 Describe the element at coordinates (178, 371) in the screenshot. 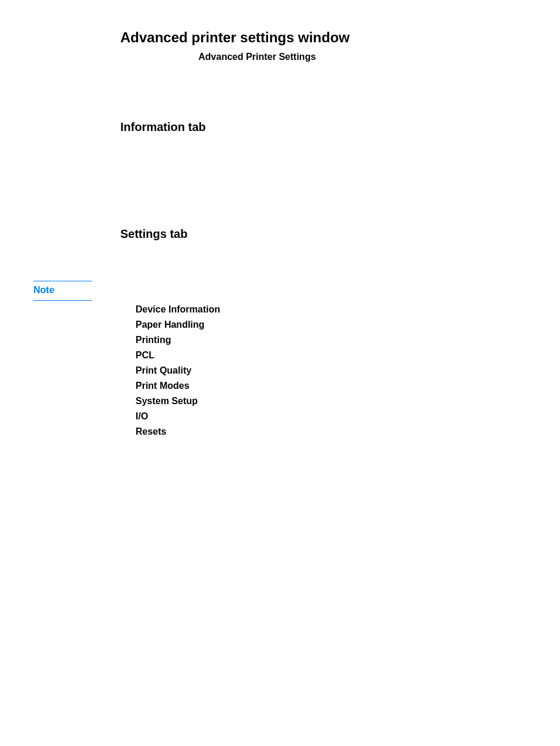

I see `list-item: Print Quality` at that location.